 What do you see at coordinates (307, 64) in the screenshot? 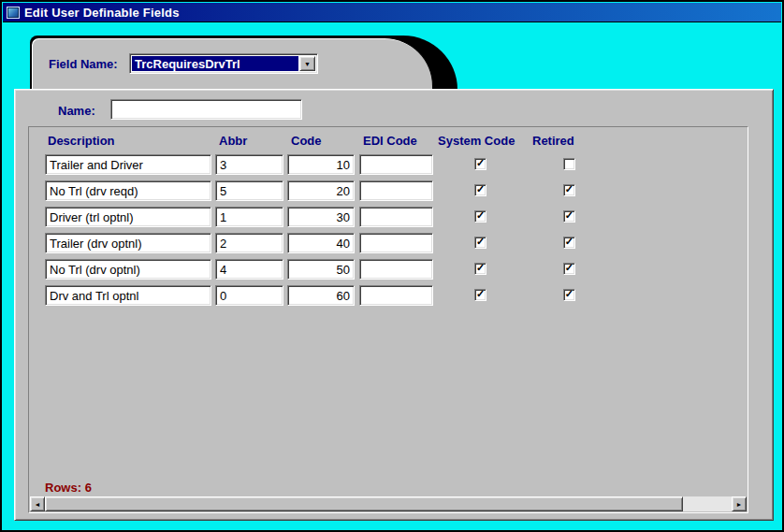
I see `dropdown-button: ▼` at bounding box center [307, 64].